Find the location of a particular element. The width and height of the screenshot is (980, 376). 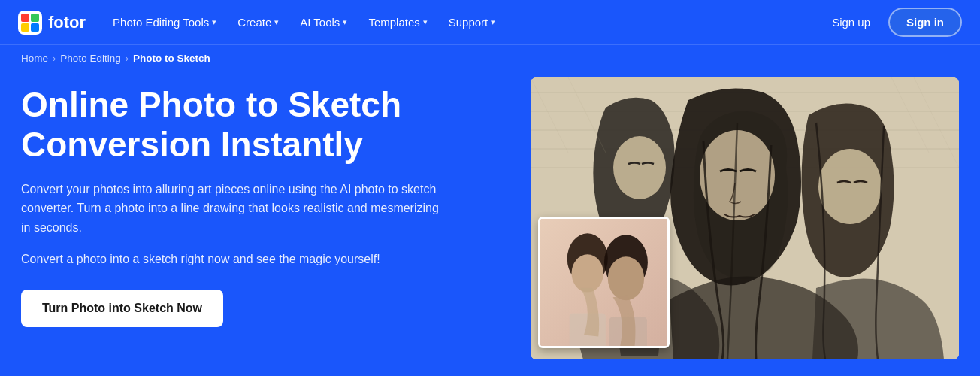

nav-right: Sign up Sign in is located at coordinates (893, 23).